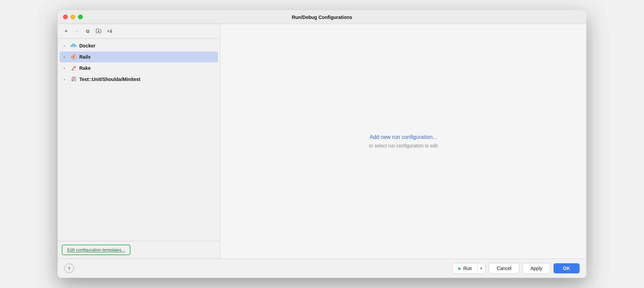 The image size is (644, 288). What do you see at coordinates (66, 68) in the screenshot?
I see `chevron-rake-icon: ›` at bounding box center [66, 68].